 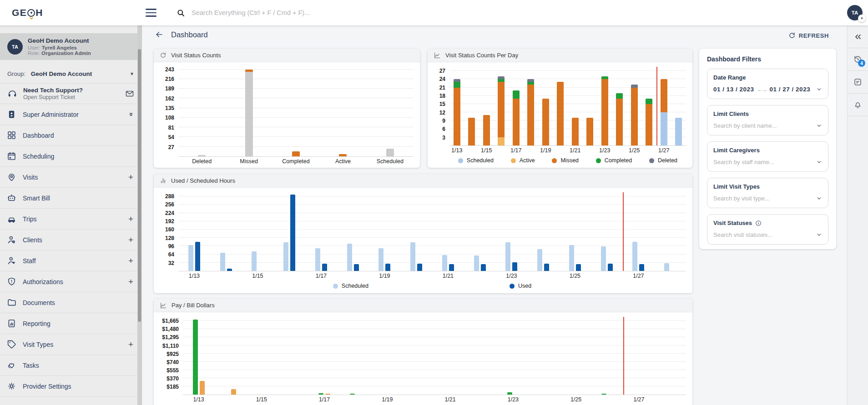 What do you see at coordinates (768, 162) in the screenshot?
I see `caregivers-select: Search by staff name...` at bounding box center [768, 162].